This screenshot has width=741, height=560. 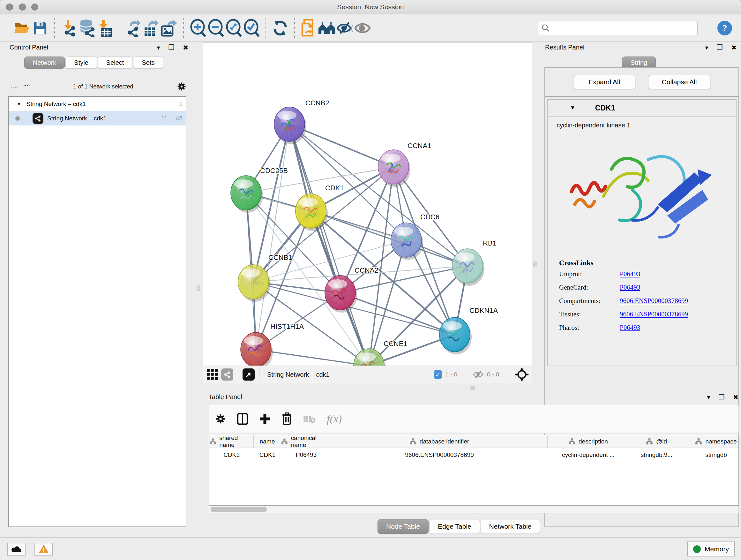 What do you see at coordinates (712, 442) in the screenshot?
I see `column-header-namespace: namespace` at bounding box center [712, 442].